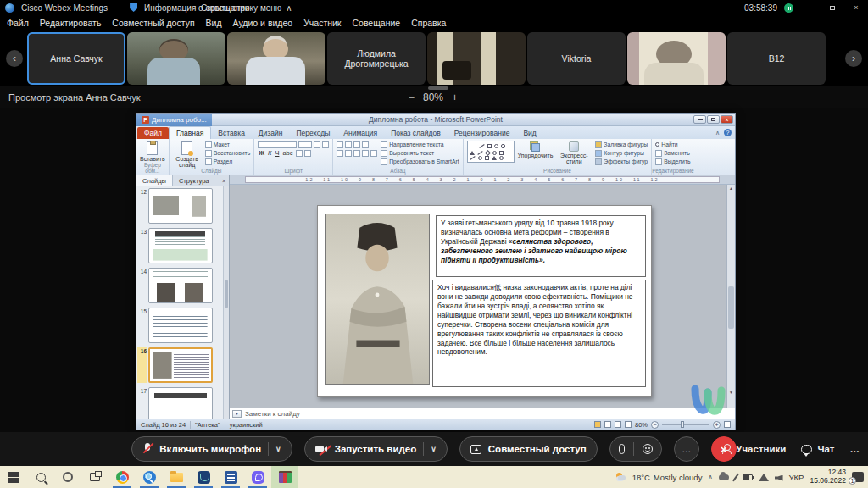 The height and width of the screenshot is (488, 868). I want to click on replace-button: Заменить, so click(673, 152).